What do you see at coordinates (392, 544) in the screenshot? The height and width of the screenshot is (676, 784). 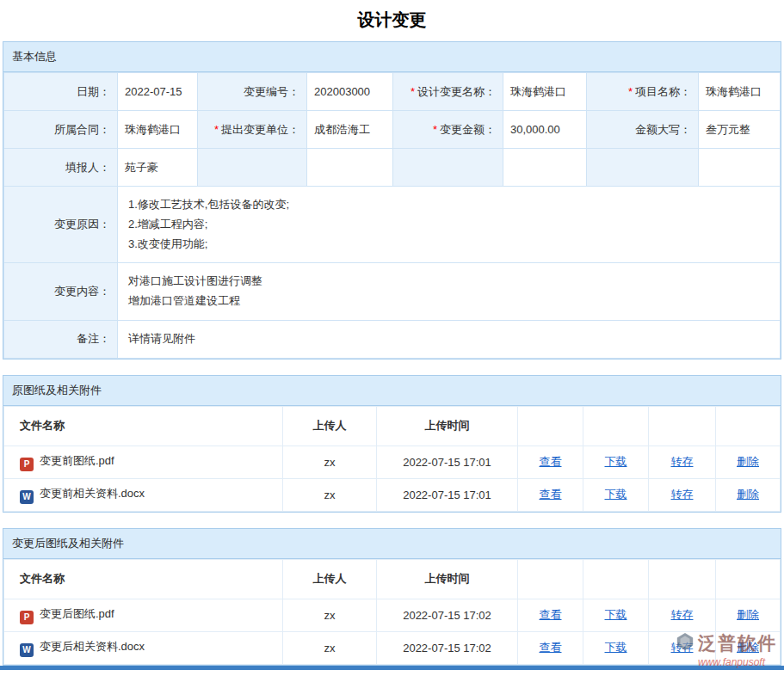 I see `after-change-attachments-title: 变更后图纸及相关附件` at bounding box center [392, 544].